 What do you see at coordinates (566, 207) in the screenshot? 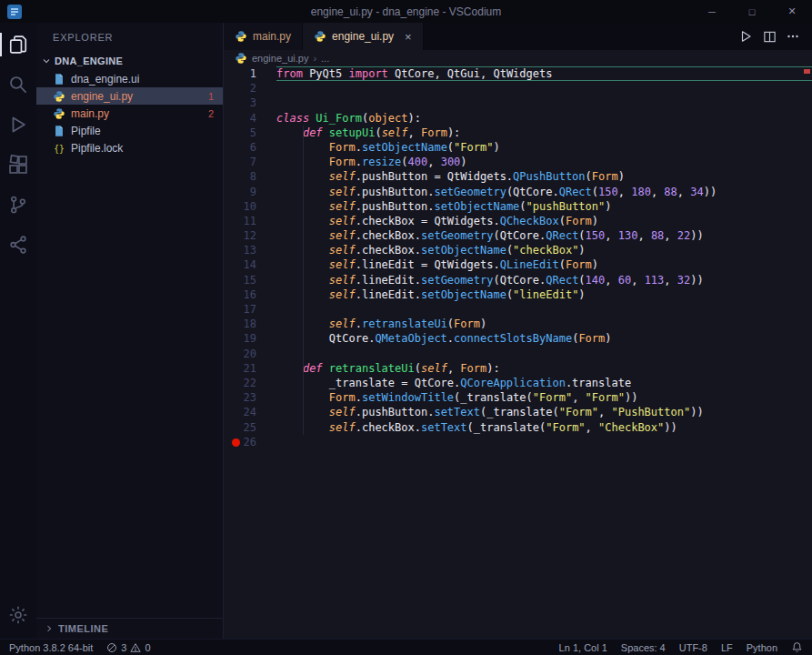
I see `code-token: "pushButton"` at bounding box center [566, 207].